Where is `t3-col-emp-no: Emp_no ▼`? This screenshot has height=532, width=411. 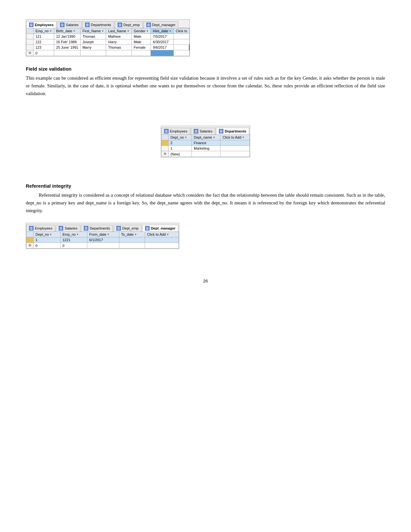 t3-col-emp-no: Emp_no ▼ is located at coordinates (73, 235).